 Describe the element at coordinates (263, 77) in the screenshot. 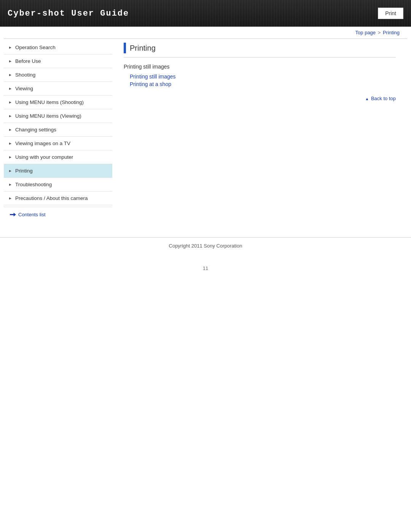

I see `printing-still-images-link: Printing still images` at that location.